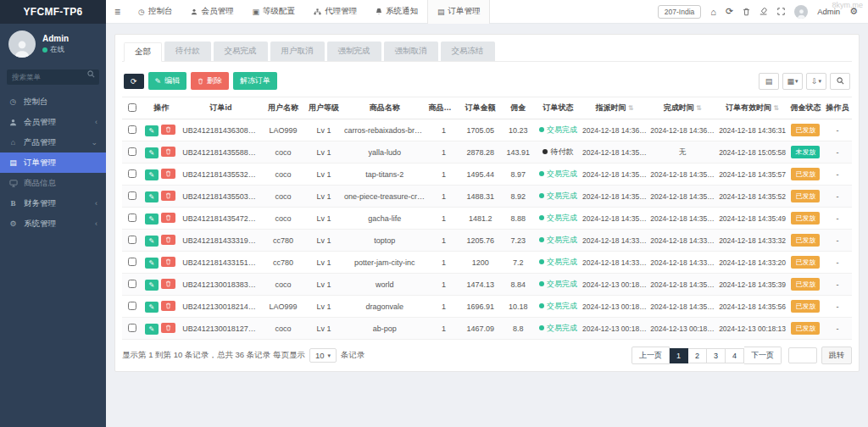 The width and height of the screenshot is (868, 427). What do you see at coordinates (117, 12) in the screenshot?
I see `hamburger-icon: ≡` at bounding box center [117, 12].